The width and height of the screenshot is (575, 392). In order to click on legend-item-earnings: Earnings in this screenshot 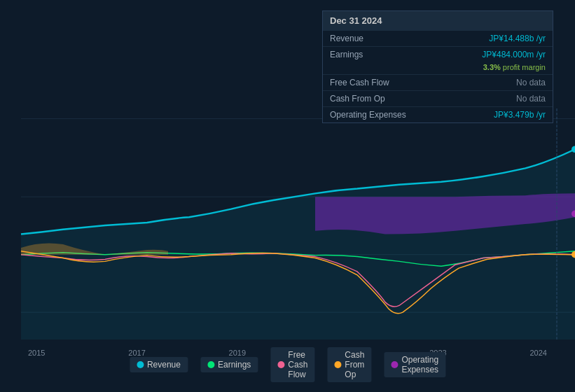, I will do `click(229, 365)`.